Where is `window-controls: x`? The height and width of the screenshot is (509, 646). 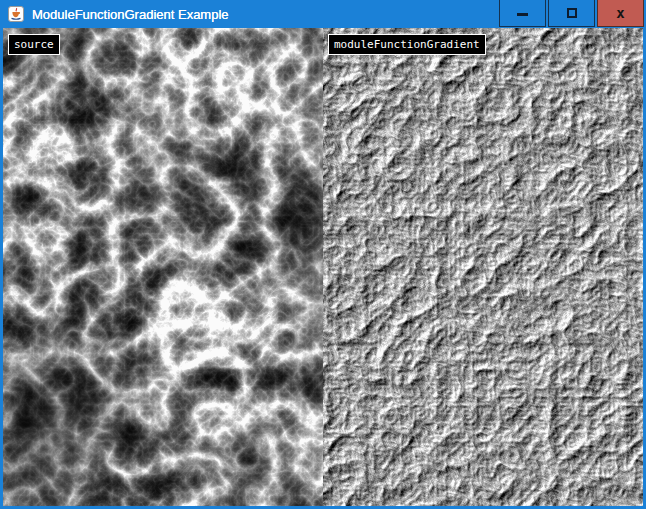
window-controls: x is located at coordinates (570, 14).